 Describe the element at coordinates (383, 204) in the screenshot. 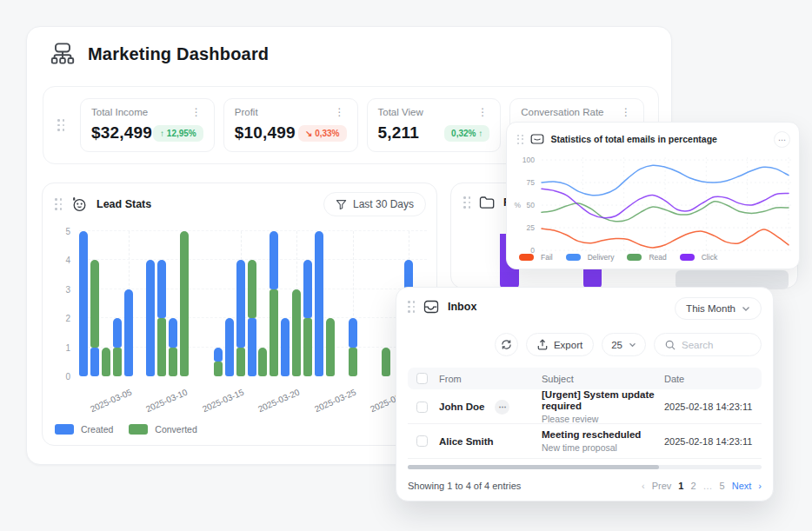

I see `date-range-filter-label: Last 30 Days` at that location.